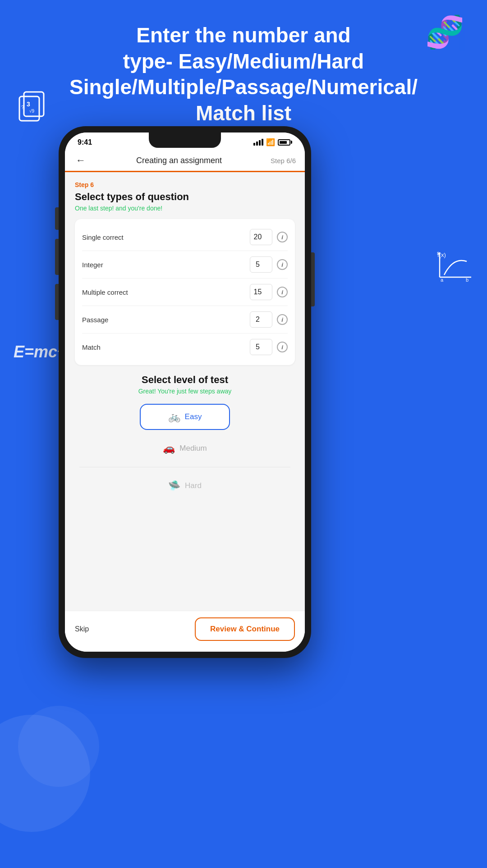 The image size is (487, 868). I want to click on question-label-match: Match, so click(166, 347).